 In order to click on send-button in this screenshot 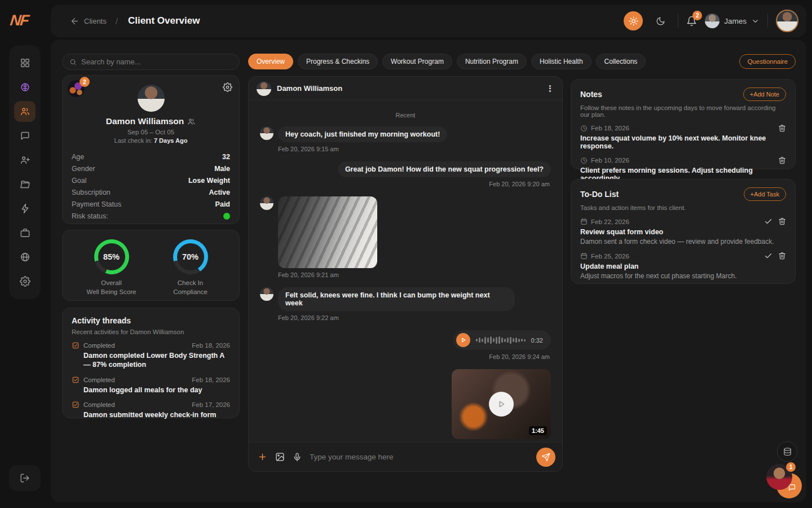, I will do `click(546, 457)`.